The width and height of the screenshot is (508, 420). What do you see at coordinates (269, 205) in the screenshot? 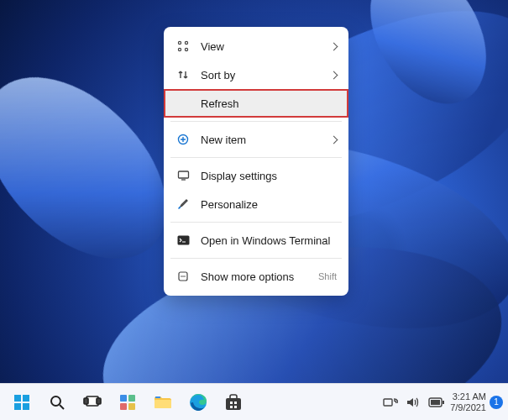
I see `menu-item-label: Personalize` at bounding box center [269, 205].